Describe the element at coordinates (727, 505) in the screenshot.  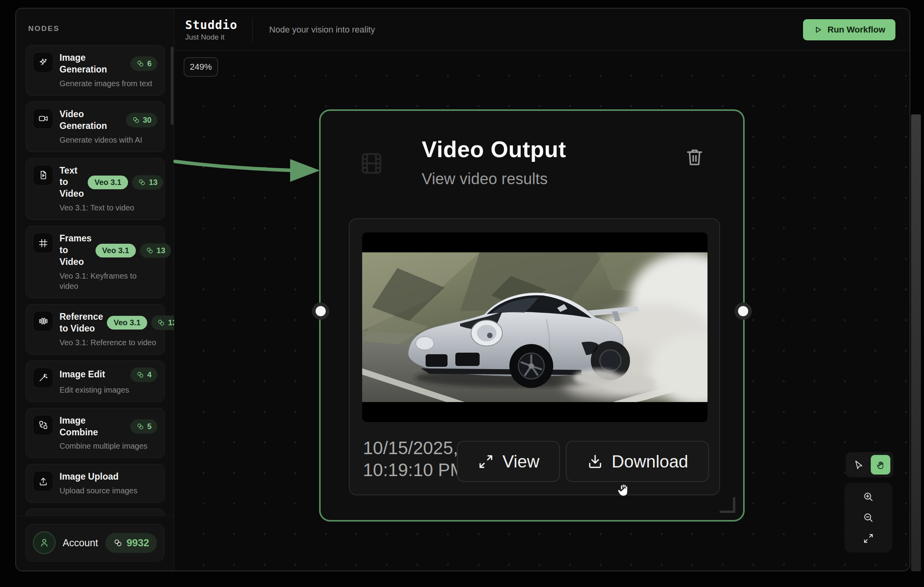
I see `resize-handle` at that location.